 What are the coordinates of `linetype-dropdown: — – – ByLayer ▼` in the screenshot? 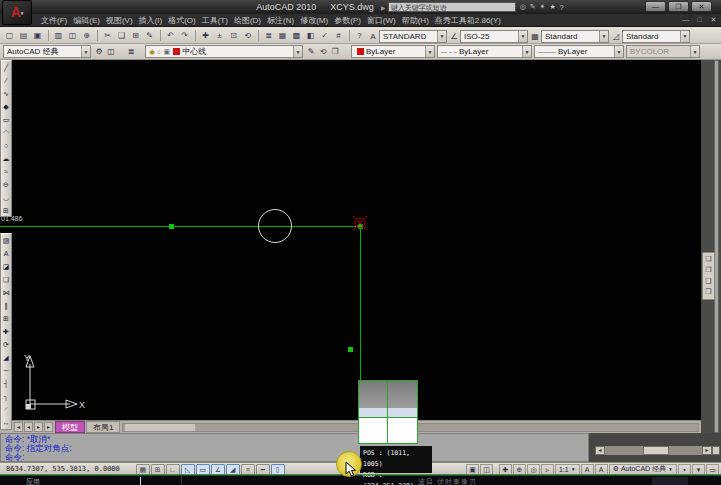 It's located at (484, 52).